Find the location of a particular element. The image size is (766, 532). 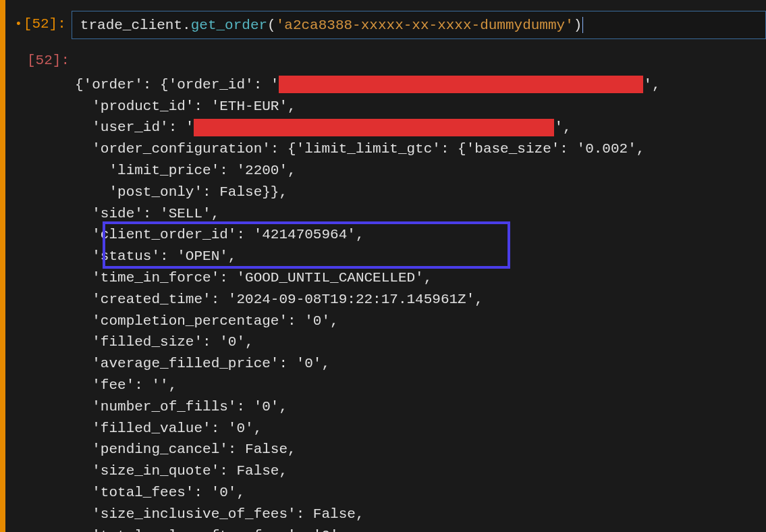

input-row: •[52]: trade_client.get_order('a2ca8388-… is located at coordinates (386, 25).